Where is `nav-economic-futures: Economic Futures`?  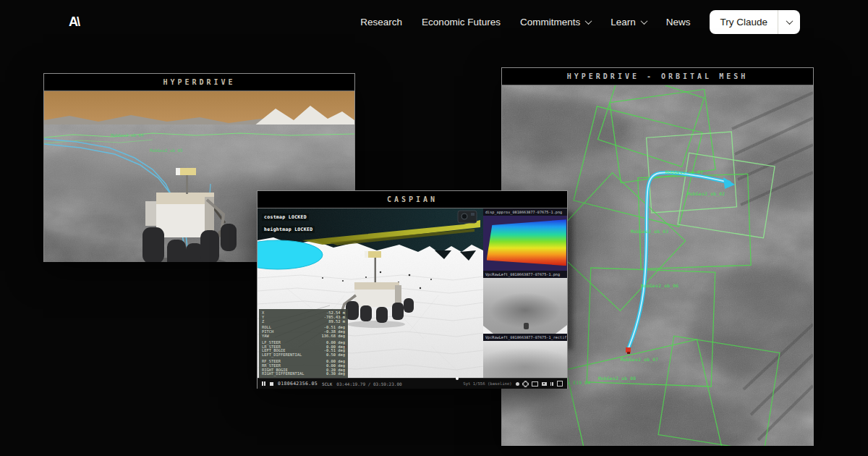
nav-economic-futures: Economic Futures is located at coordinates (461, 22).